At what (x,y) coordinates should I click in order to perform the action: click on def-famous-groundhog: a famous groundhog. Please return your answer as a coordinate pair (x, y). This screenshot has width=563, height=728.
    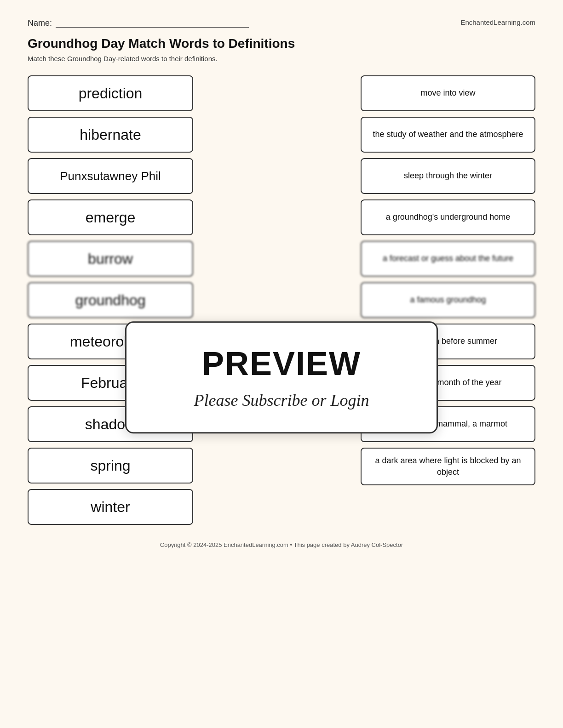
    Looking at the image, I should click on (448, 300).